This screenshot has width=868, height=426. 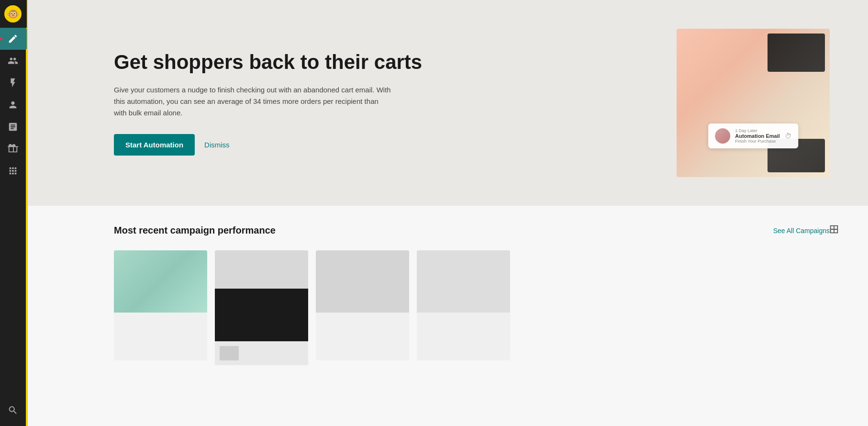 I want to click on hero-image: 1 Day Later Automation Email Finish Your…, so click(x=753, y=103).